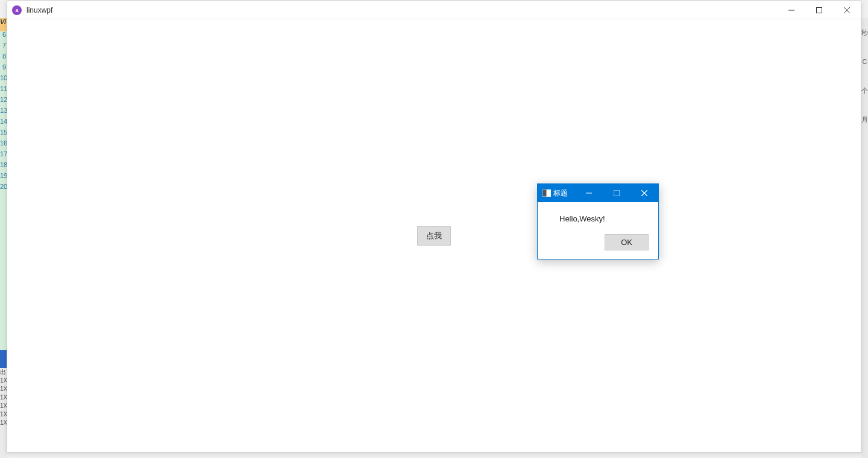 The width and height of the screenshot is (868, 458). I want to click on bg-ide-right-panel-fragment: 秒 C 个 月, so click(864, 238).